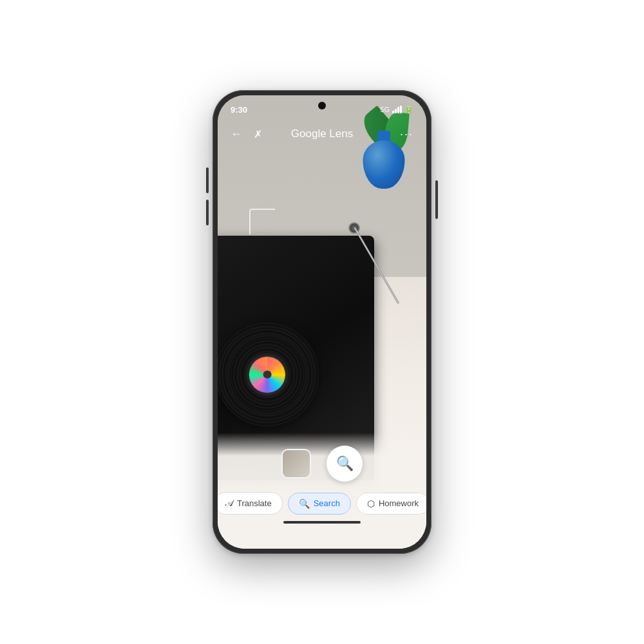 The image size is (644, 644). Describe the element at coordinates (296, 464) in the screenshot. I see `last-photo-thumbnail` at that location.